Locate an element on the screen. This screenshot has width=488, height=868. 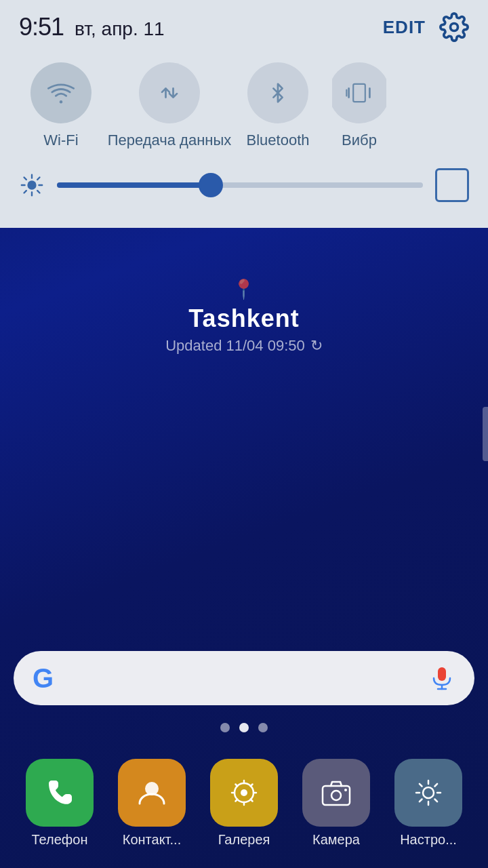
brightness-icon is located at coordinates (32, 185).